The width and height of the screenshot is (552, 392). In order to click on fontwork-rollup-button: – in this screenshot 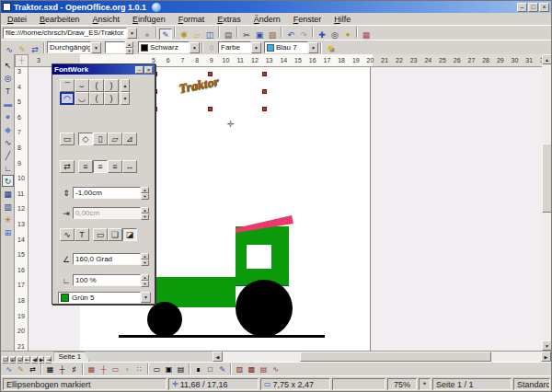, I will do `click(140, 70)`.